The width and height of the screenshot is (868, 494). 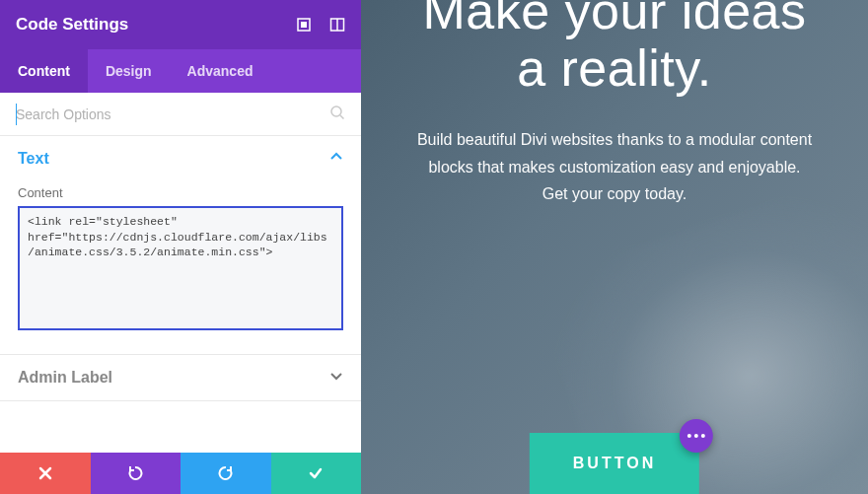 What do you see at coordinates (696, 436) in the screenshot?
I see `module-options-button` at bounding box center [696, 436].